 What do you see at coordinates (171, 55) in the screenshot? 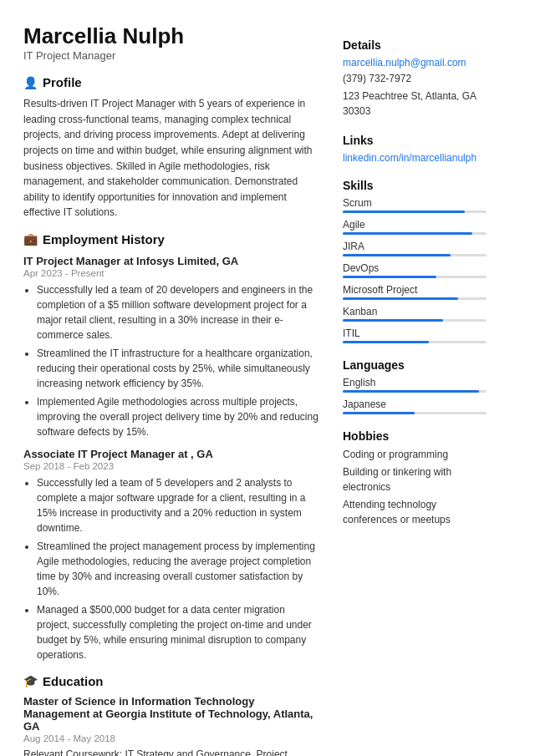
I see `header-title: IT Project Manager` at bounding box center [171, 55].